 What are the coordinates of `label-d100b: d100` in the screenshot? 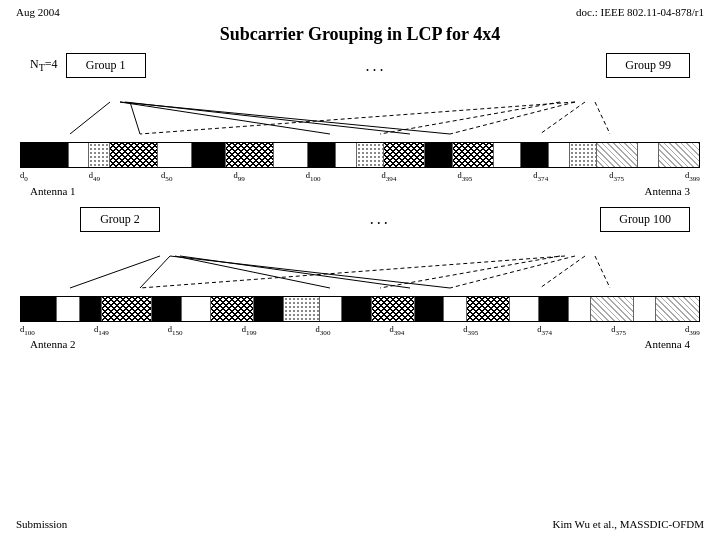 It's located at (28, 330).